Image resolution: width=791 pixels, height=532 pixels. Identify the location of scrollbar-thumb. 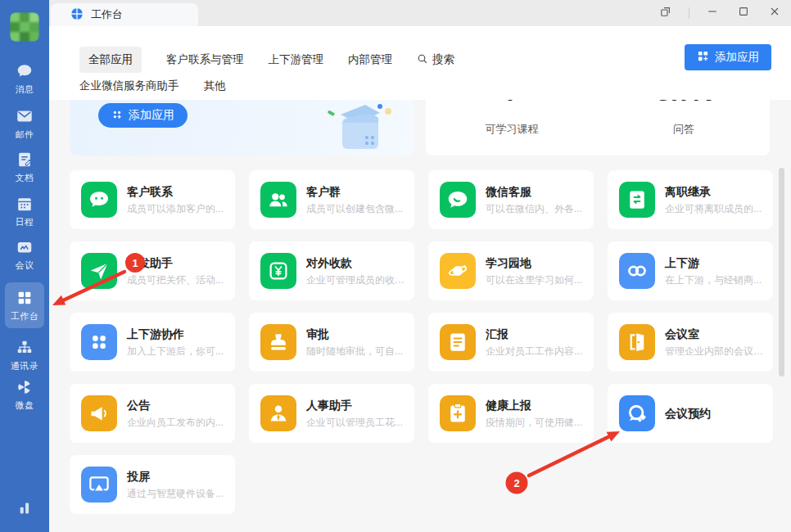
(781, 272).